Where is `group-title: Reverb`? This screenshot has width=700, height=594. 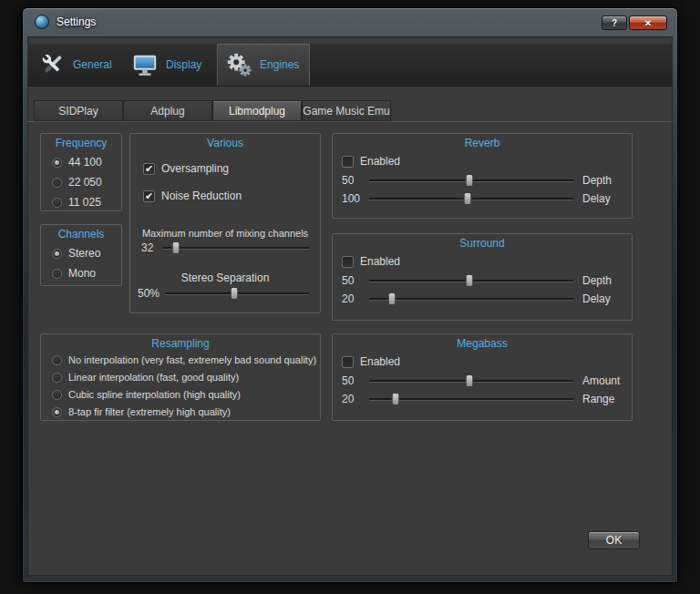
group-title: Reverb is located at coordinates (482, 143).